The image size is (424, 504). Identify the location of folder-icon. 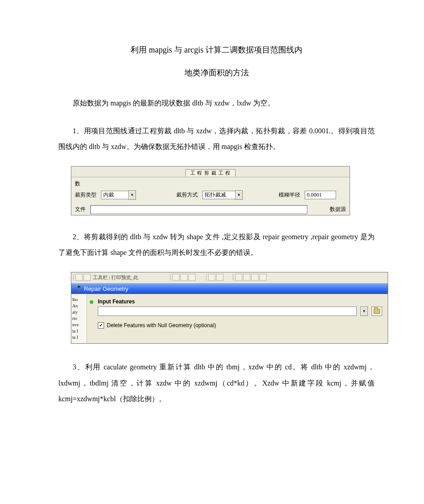
(377, 311).